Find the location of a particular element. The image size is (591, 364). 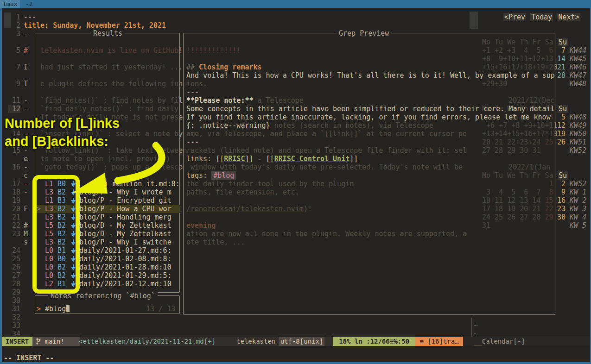

calendar-date-row: 5 KW48 is located at coordinates (572, 117).